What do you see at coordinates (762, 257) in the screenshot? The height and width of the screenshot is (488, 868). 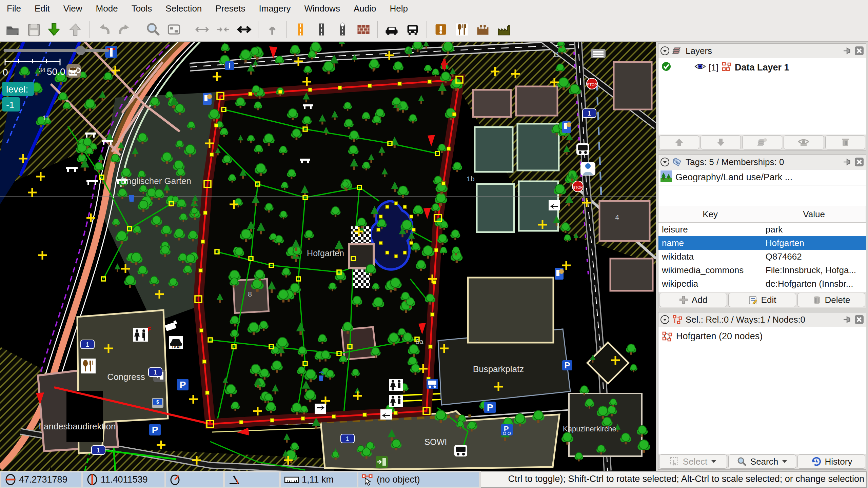 I see `tag-row: wikidataQ874662` at bounding box center [762, 257].